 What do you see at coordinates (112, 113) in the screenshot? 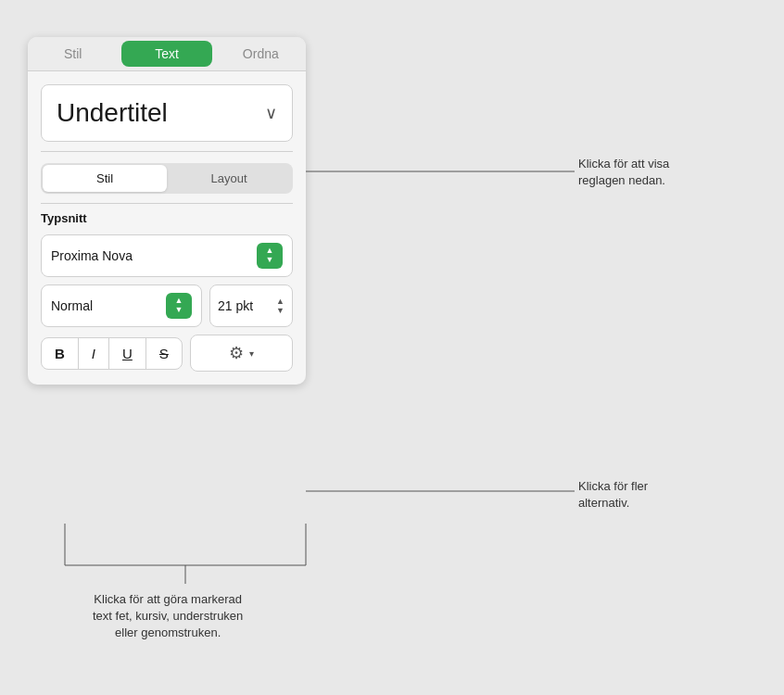
I see `subtitle-label: Undertitel` at bounding box center [112, 113].